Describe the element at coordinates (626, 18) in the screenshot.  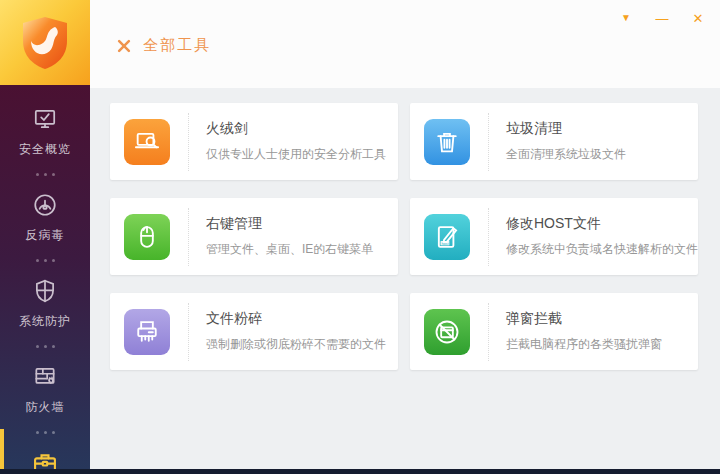
I see `menu-button: ▼` at that location.